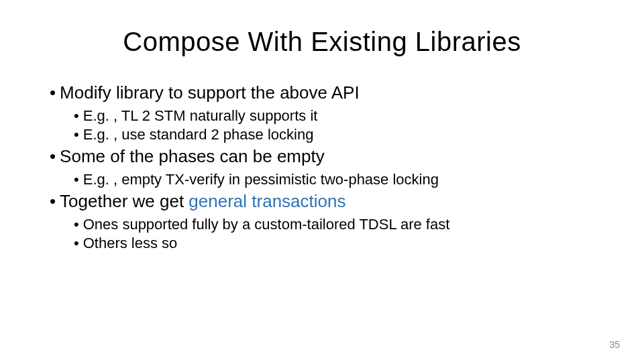 The image size is (644, 362). I want to click on bullet-level1: •Some of the phases can be empty, so click(322, 157).